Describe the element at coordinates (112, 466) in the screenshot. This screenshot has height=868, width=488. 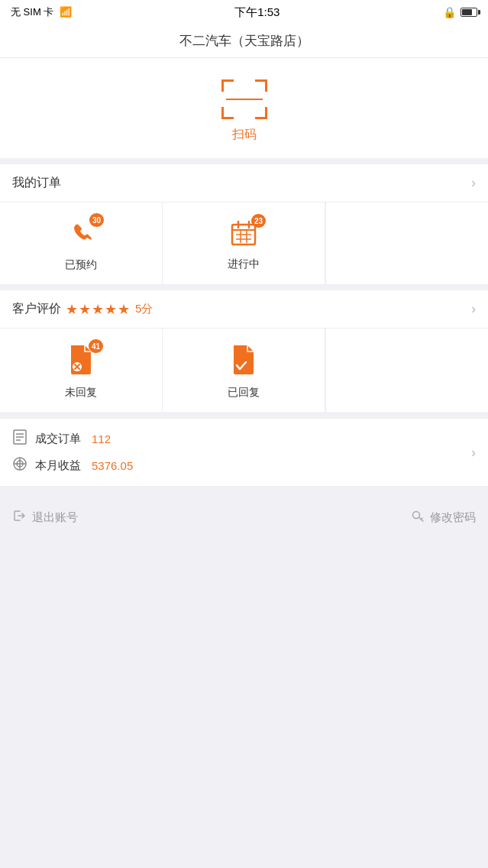
I see `monthly-earnings-value: 5376.05` at that location.